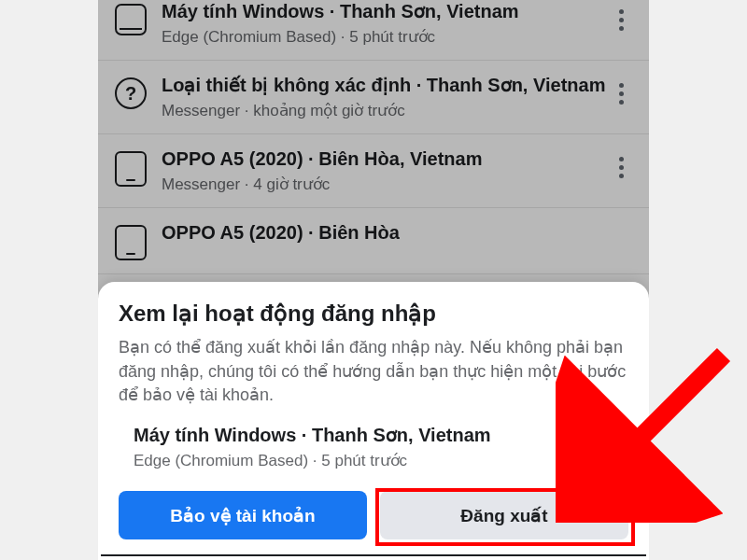 The height and width of the screenshot is (560, 747). What do you see at coordinates (374, 371) in the screenshot?
I see `sheet-description: Bạn có thể đăng xuất khỏi lần đăng nhập …` at bounding box center [374, 371].